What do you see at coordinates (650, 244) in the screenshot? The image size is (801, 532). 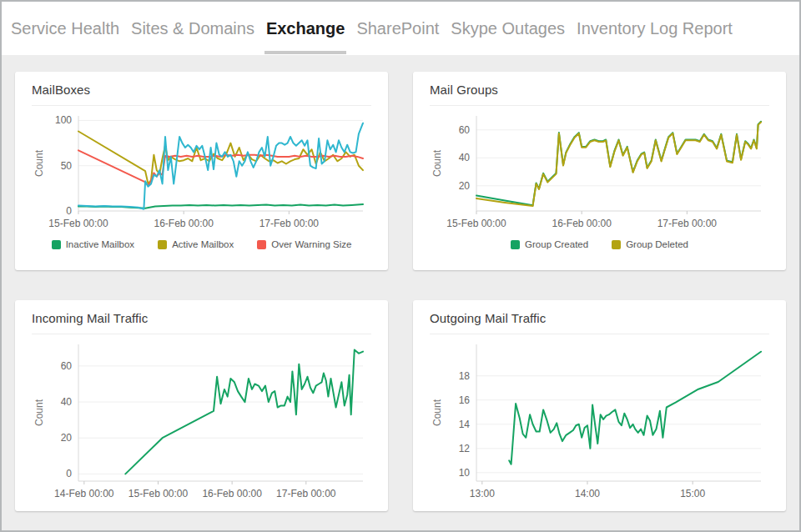 I see `legend-item-group-deleted: Group Deleted` at bounding box center [650, 244].